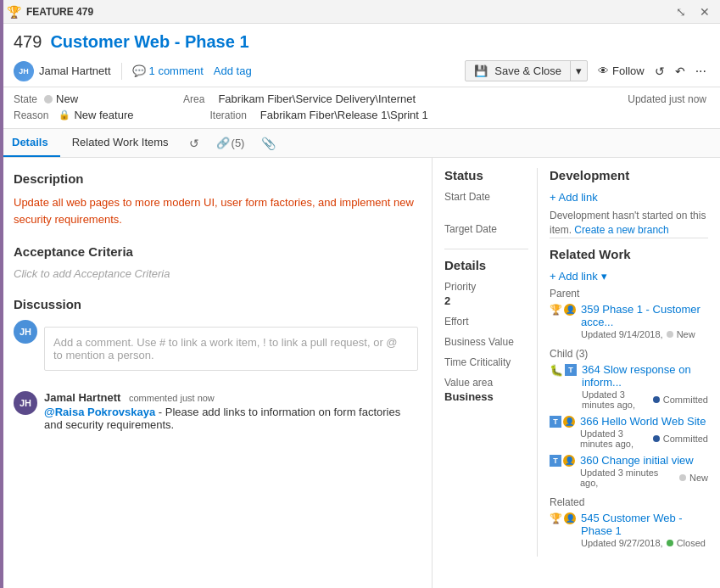 Image resolution: width=720 pixels, height=588 pixels. I want to click on comment-time: commented just now, so click(171, 398).